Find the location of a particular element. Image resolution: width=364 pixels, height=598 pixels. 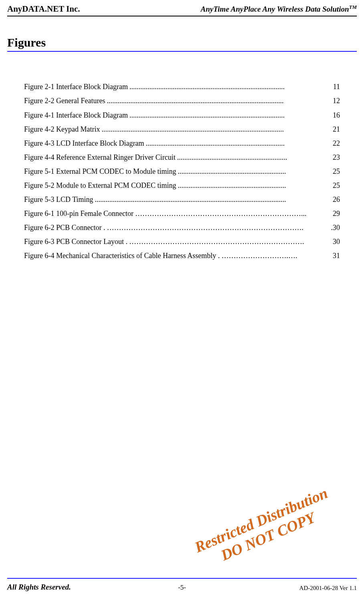

figure-page: 11 is located at coordinates (335, 87).